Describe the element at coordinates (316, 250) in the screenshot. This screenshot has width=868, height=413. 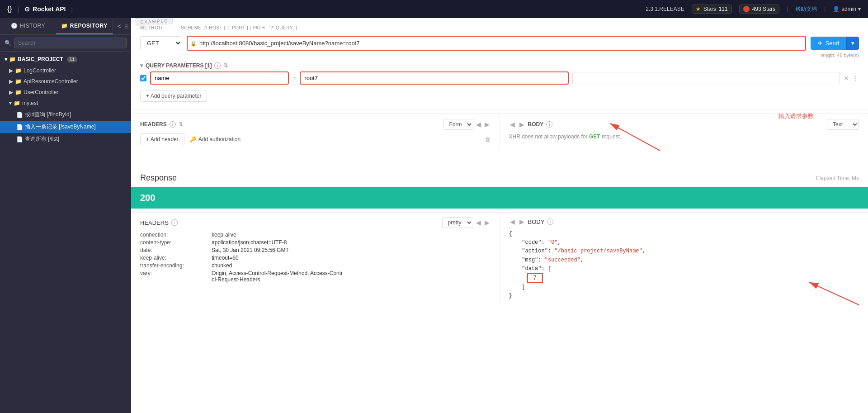
I see `resp-header-date: date: Sat, 30 Jan 2021 09:25:56 GMT` at that location.